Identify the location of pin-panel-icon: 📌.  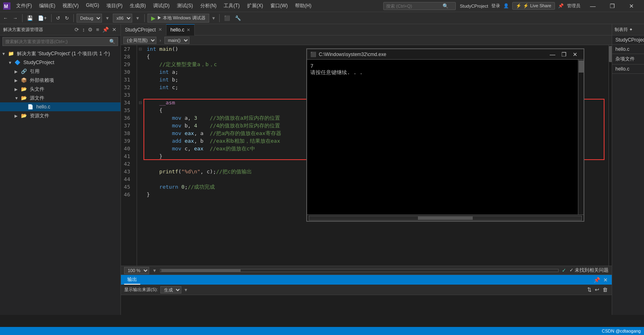
(106, 30).